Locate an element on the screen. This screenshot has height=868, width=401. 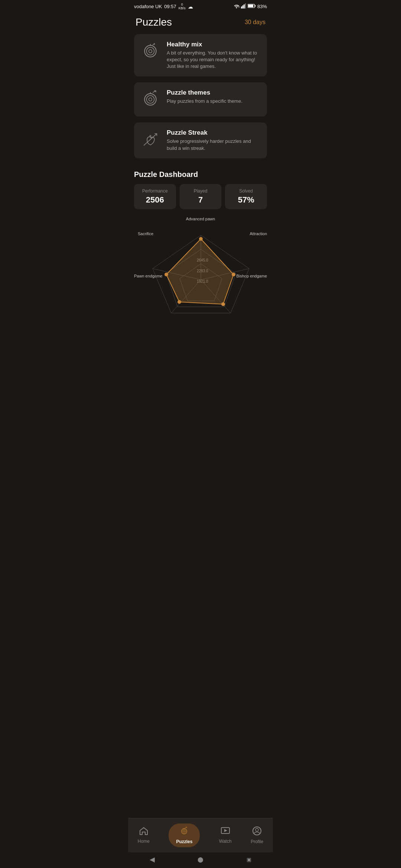
played-stat: Played 7 is located at coordinates (200, 197).